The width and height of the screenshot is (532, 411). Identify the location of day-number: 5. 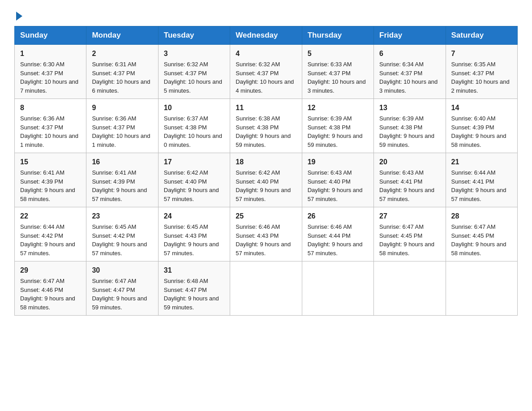
(339, 54).